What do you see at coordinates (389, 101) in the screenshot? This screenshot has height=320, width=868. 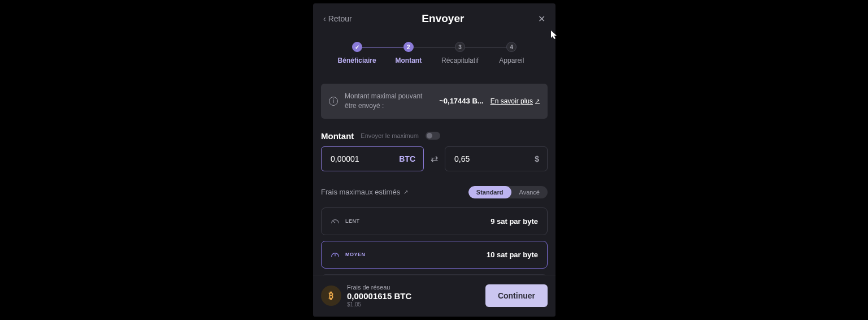 I see `max-amount-label: Montant maximal pouvant être envoyé :` at bounding box center [389, 101].